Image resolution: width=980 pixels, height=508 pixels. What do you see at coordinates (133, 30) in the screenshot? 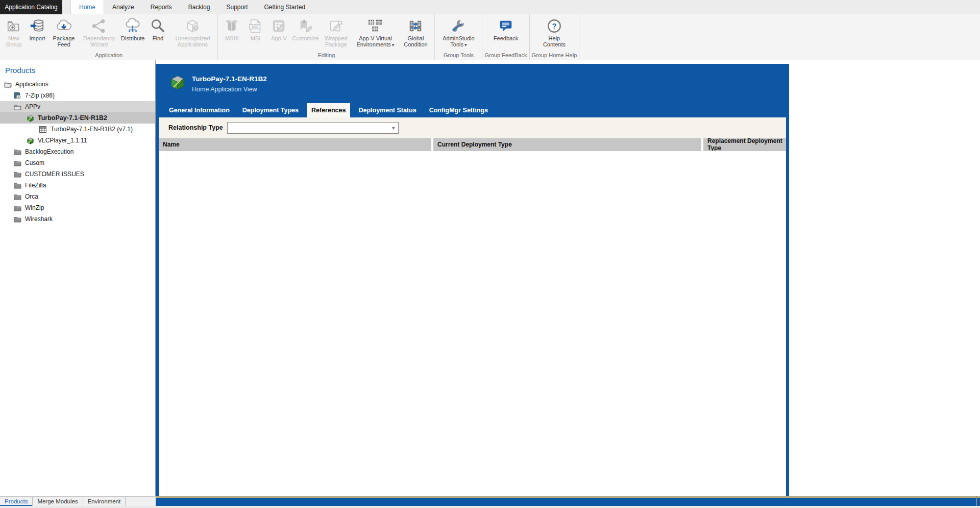
I see `distribute-button: Distribute` at bounding box center [133, 30].